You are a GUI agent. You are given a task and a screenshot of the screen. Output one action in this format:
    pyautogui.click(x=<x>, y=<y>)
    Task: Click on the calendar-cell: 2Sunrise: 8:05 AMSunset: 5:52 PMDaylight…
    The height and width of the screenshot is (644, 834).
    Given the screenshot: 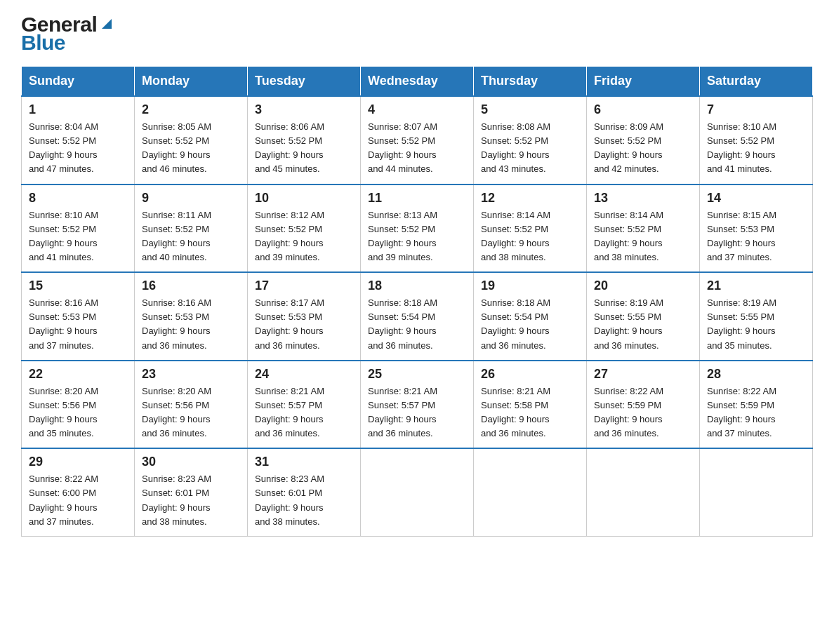 What is the action you would take?
    pyautogui.click(x=191, y=140)
    